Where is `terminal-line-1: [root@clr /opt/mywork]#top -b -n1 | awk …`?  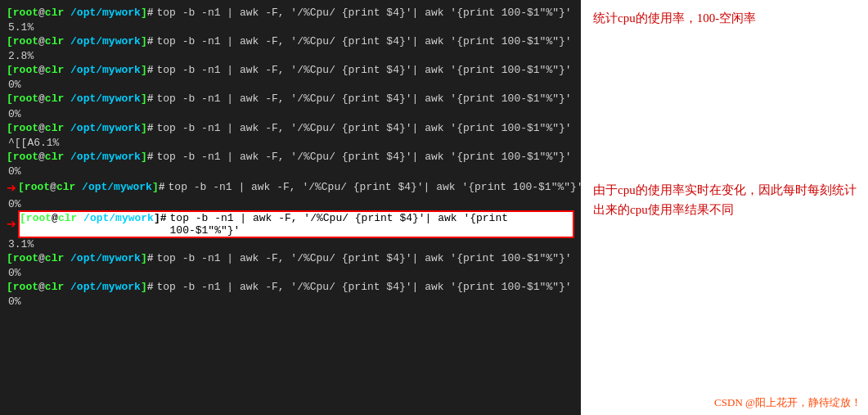 terminal-line-1: [root@clr /opt/mywork]#top -b -n1 | awk … is located at coordinates (290, 13).